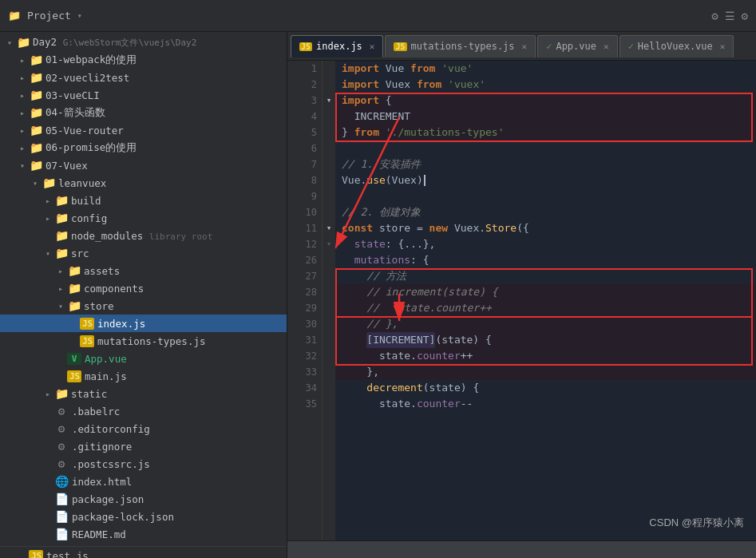 The width and height of the screenshot is (756, 558). What do you see at coordinates (144, 481) in the screenshot?
I see `tree-item-indexhtml: 🌐 index.html` at bounding box center [144, 481].